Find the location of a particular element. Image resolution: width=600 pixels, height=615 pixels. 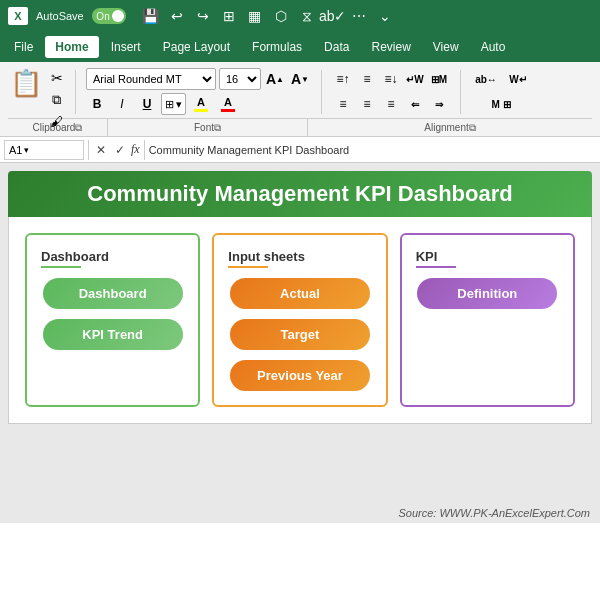

clipboard-expand: ⧉ is located at coordinates (78, 128).